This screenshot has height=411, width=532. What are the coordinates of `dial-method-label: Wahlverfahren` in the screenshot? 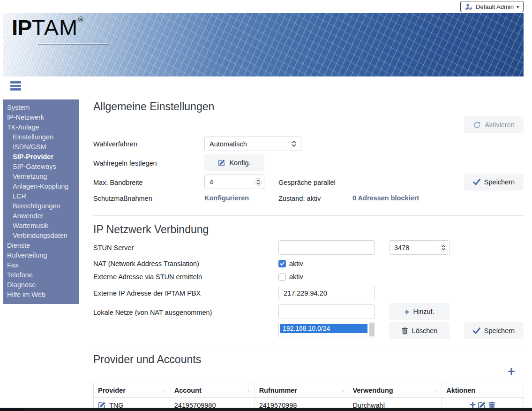 It's located at (115, 144).